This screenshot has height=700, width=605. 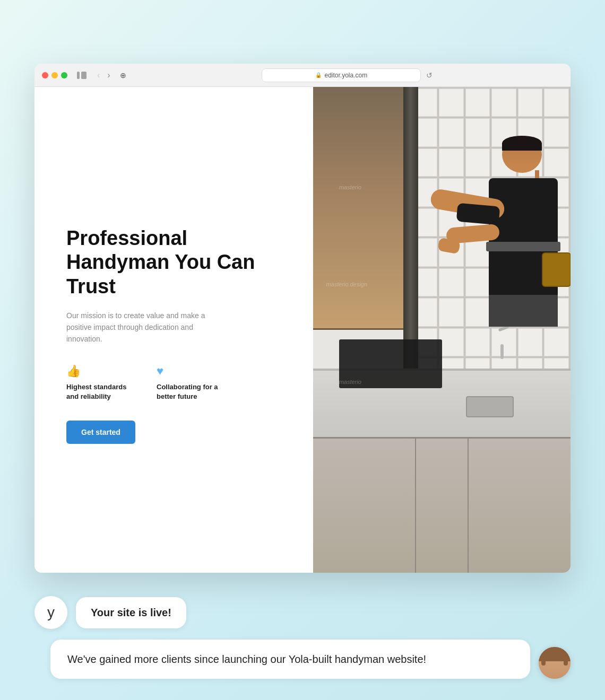 What do you see at coordinates (346, 75) in the screenshot?
I see `url-text: editor.yola.com` at bounding box center [346, 75].